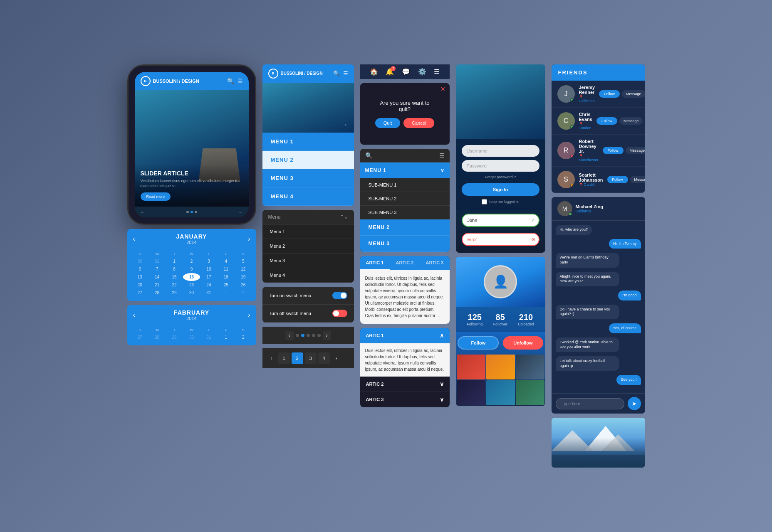 The height and width of the screenshot is (532, 772). I want to click on sign-in-button: Sign In, so click(501, 190).